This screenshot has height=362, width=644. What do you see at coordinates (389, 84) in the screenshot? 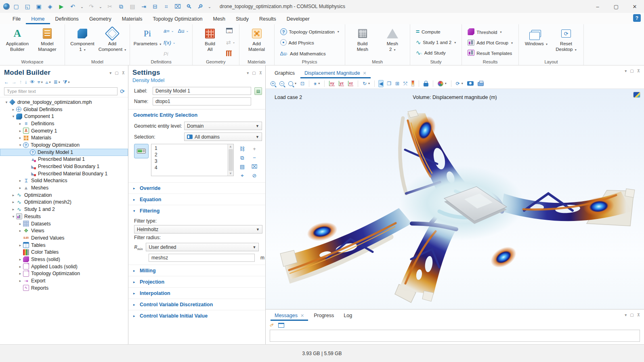
I see `transparency-icon: ❐` at bounding box center [389, 84].